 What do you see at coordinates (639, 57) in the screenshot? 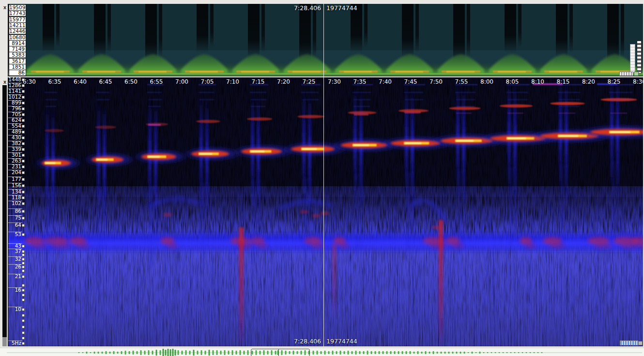
I see `pane-right-scrollbar` at bounding box center [639, 57].